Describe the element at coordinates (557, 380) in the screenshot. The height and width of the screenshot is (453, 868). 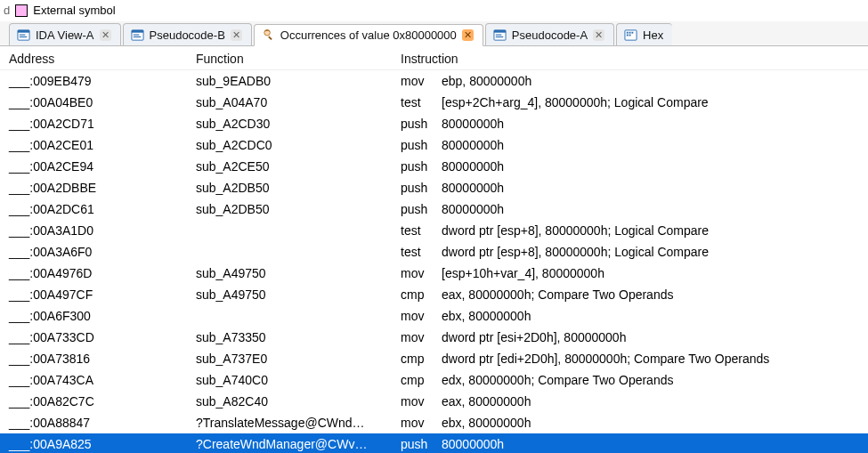
I see `operands: edx, 80000000h; Compare Two Operands` at that location.